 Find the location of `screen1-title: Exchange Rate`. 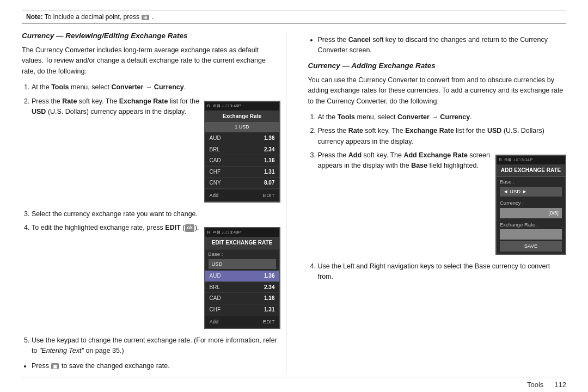

screen1-title: Exchange Rate is located at coordinates (242, 117).